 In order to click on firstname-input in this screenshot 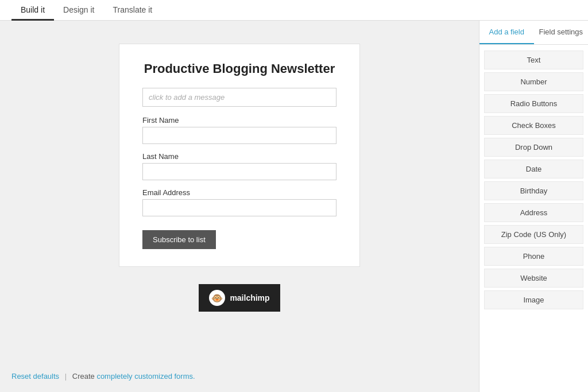, I will do `click(239, 135)`.